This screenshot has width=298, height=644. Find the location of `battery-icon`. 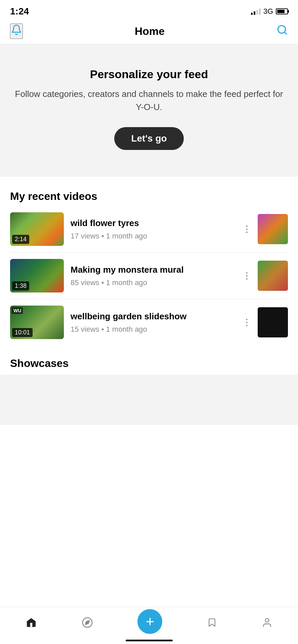

battery-icon is located at coordinates (282, 11).